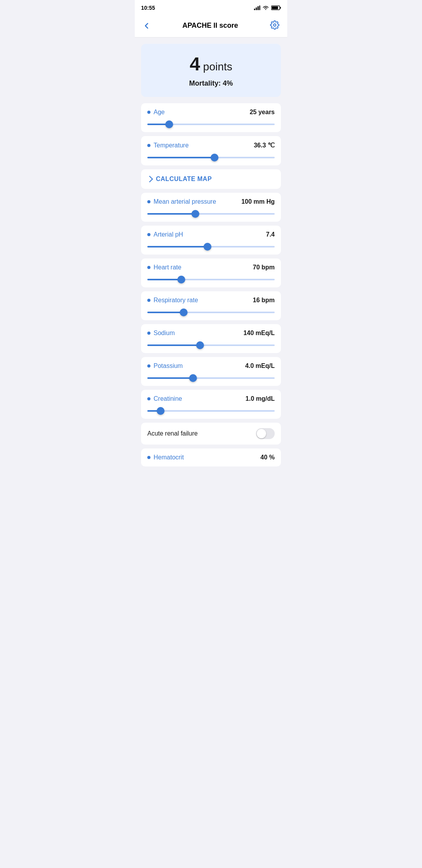 This screenshot has height=868, width=422. I want to click on settings-button, so click(275, 26).